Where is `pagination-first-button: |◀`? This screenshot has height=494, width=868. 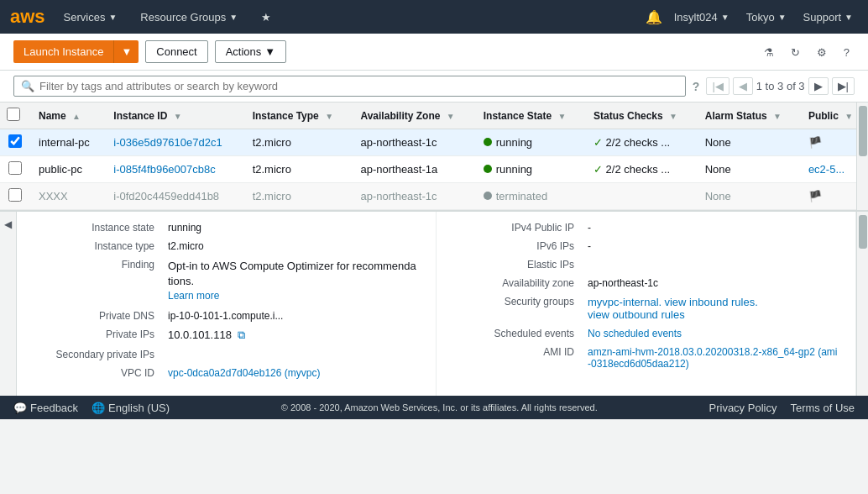 pagination-first-button: |◀ is located at coordinates (717, 86).